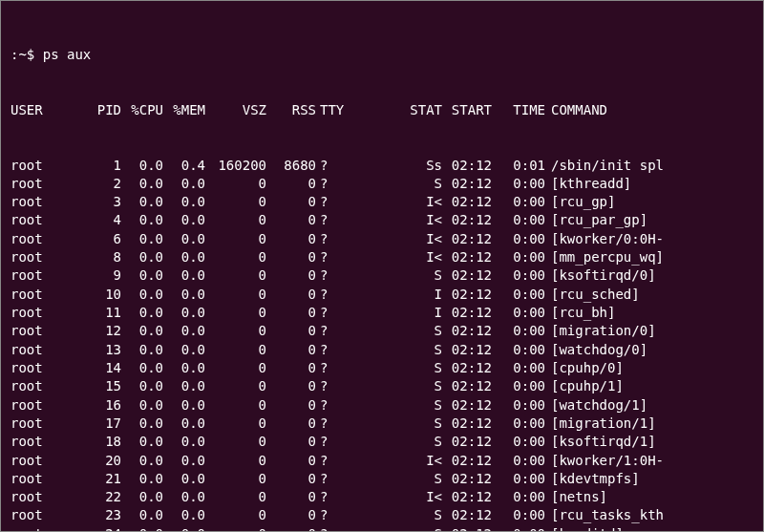 The height and width of the screenshot is (532, 764). Describe the element at coordinates (382, 529) in the screenshot. I see `process-row: root240.00.000?S02:120:00[kauditd]` at that location.